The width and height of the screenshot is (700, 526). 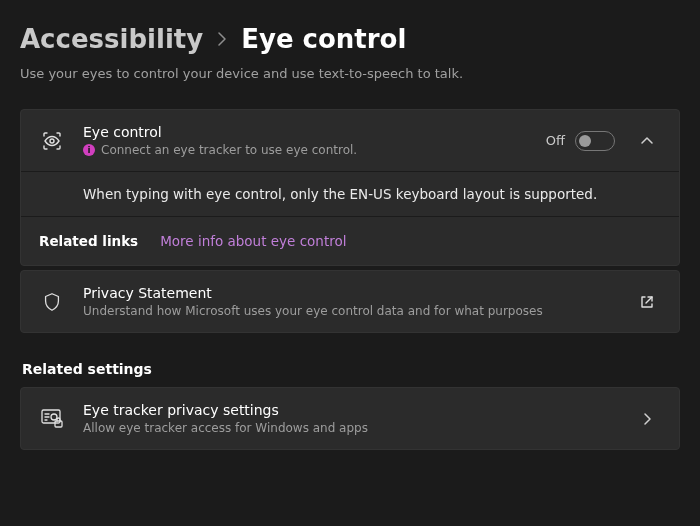 What do you see at coordinates (647, 141) in the screenshot?
I see `chevron-up-icon` at bounding box center [647, 141].